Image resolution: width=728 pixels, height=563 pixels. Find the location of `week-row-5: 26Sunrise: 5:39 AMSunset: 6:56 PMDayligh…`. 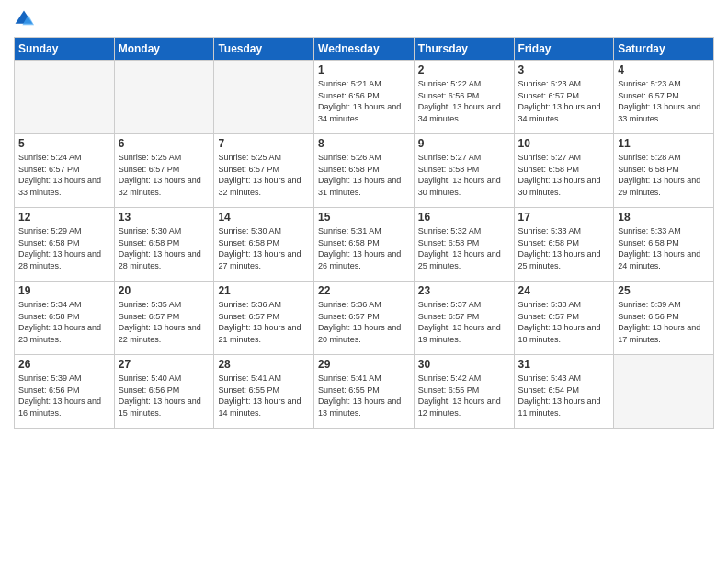

week-row-5: 26Sunrise: 5:39 AMSunset: 6:56 PMDayligh… is located at coordinates (364, 392).